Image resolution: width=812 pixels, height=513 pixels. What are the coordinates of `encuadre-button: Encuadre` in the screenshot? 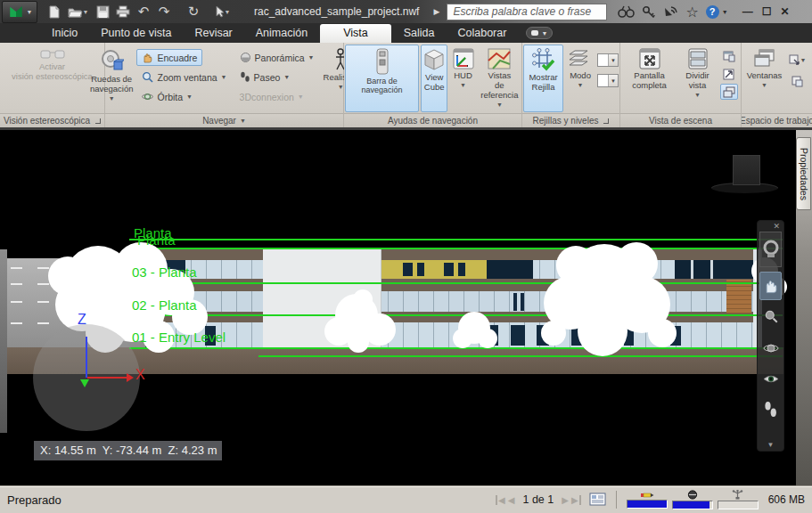 It's located at (169, 57).